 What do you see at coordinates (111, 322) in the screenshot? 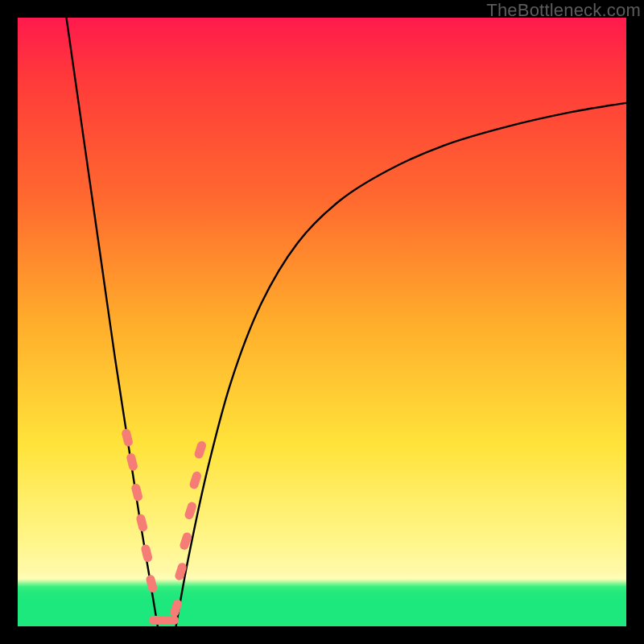
I see `curve-left-curve` at bounding box center [111, 322].